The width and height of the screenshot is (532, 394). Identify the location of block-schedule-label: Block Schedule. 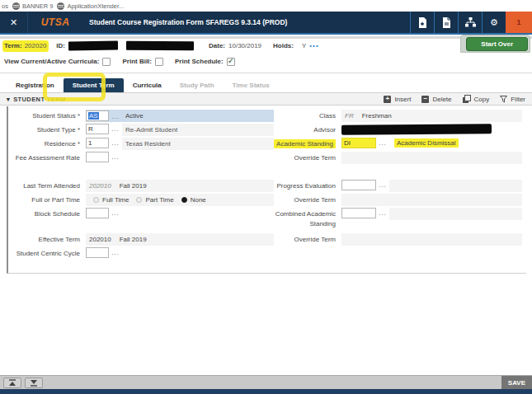
(47, 213).